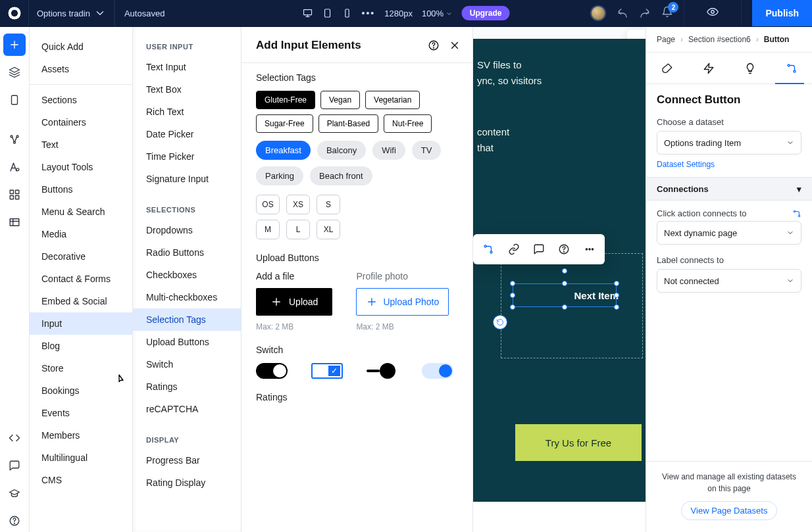 The image size is (812, 532). What do you see at coordinates (81, 480) in the screenshot?
I see `category-cms: CMS` at bounding box center [81, 480].